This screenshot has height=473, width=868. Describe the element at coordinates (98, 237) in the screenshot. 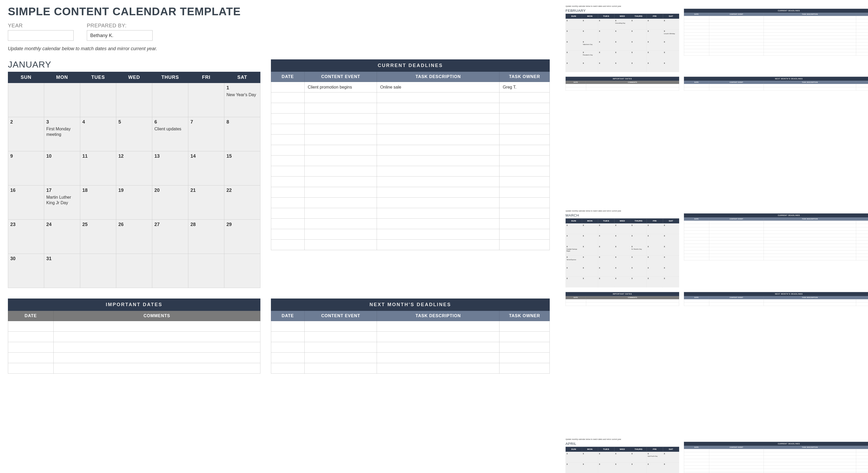

I see `calendar-cell: 25` at that location.